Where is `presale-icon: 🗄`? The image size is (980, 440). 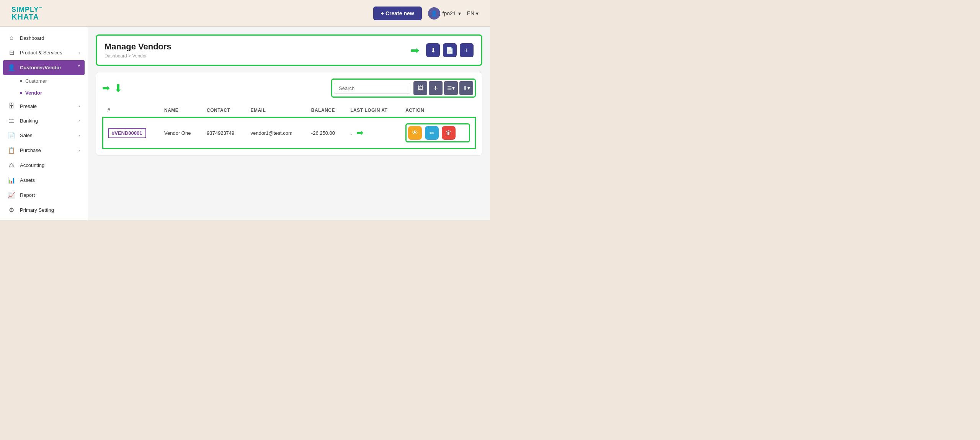 presale-icon: 🗄 is located at coordinates (11, 106).